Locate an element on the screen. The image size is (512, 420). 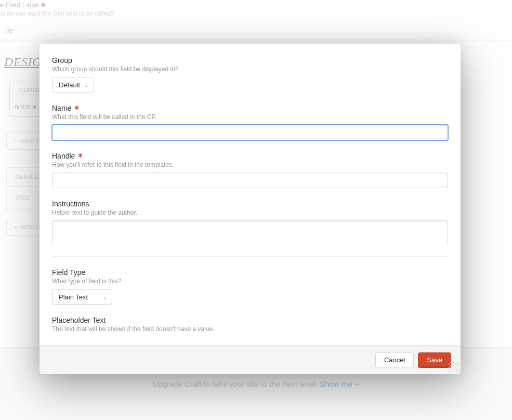
divider is located at coordinates (250, 257).